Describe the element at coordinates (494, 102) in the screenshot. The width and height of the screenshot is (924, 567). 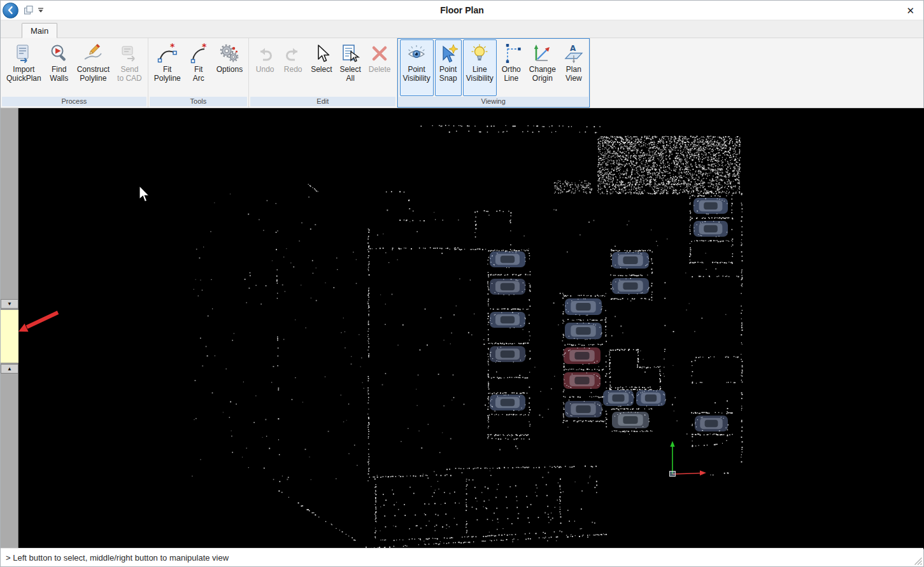
I see `group-label-viewing: Viewing` at that location.